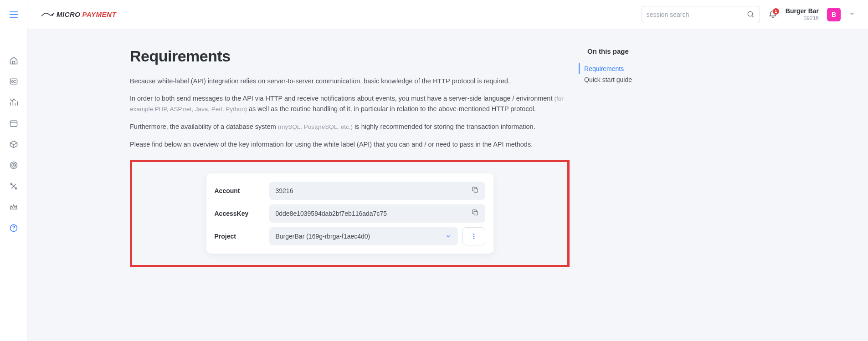 The image size is (868, 341). I want to click on account-value: 39216, so click(284, 191).